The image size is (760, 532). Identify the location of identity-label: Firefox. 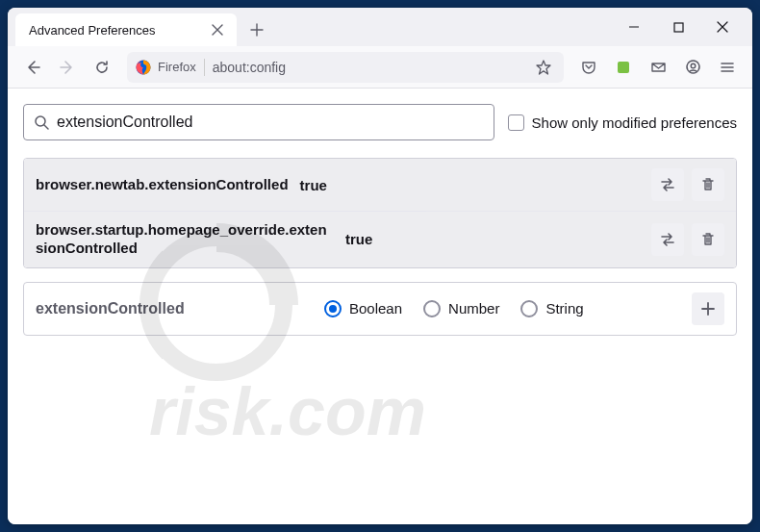
(177, 67).